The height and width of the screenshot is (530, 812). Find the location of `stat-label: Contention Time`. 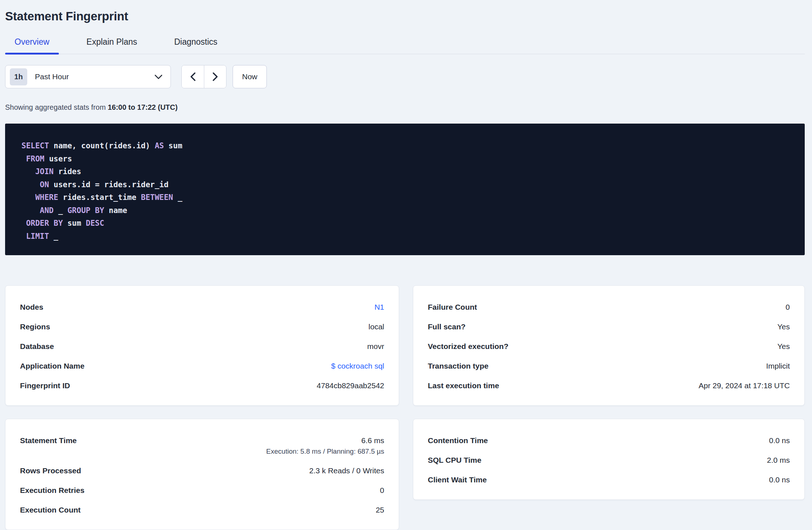

stat-label: Contention Time is located at coordinates (458, 441).